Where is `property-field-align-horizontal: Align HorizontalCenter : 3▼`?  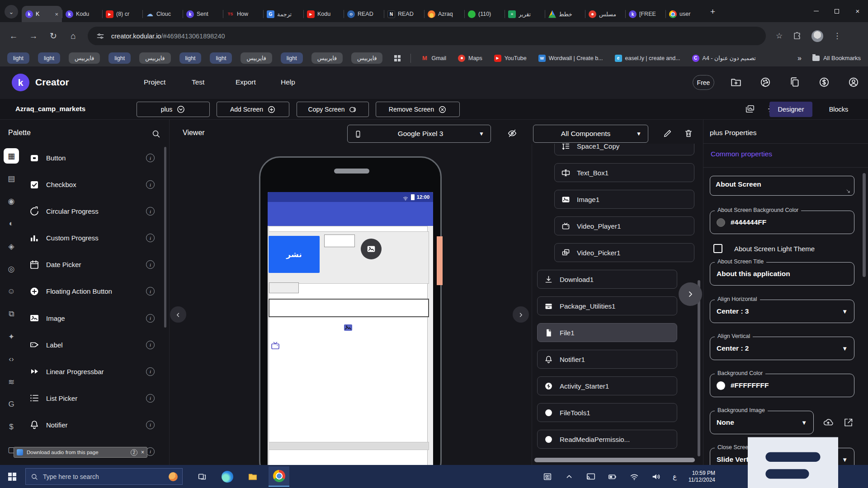
property-field-align-horizontal: Align HorizontalCenter : 3▼ is located at coordinates (782, 311).